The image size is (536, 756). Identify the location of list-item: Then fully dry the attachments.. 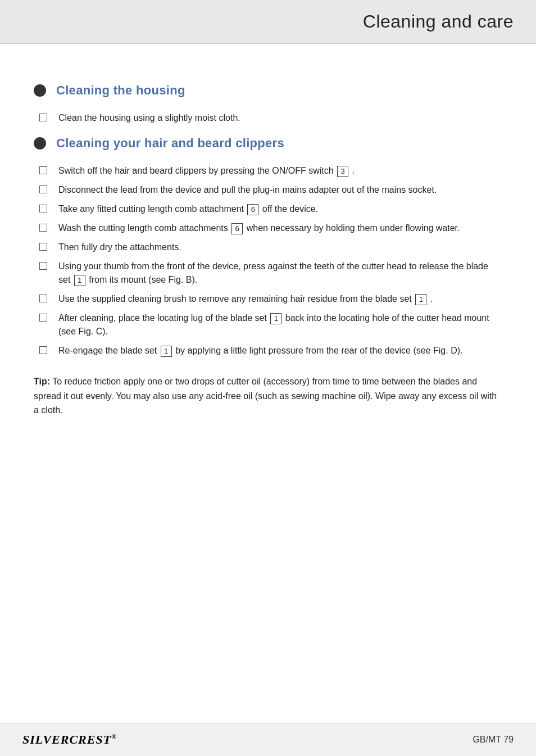
(271, 247).